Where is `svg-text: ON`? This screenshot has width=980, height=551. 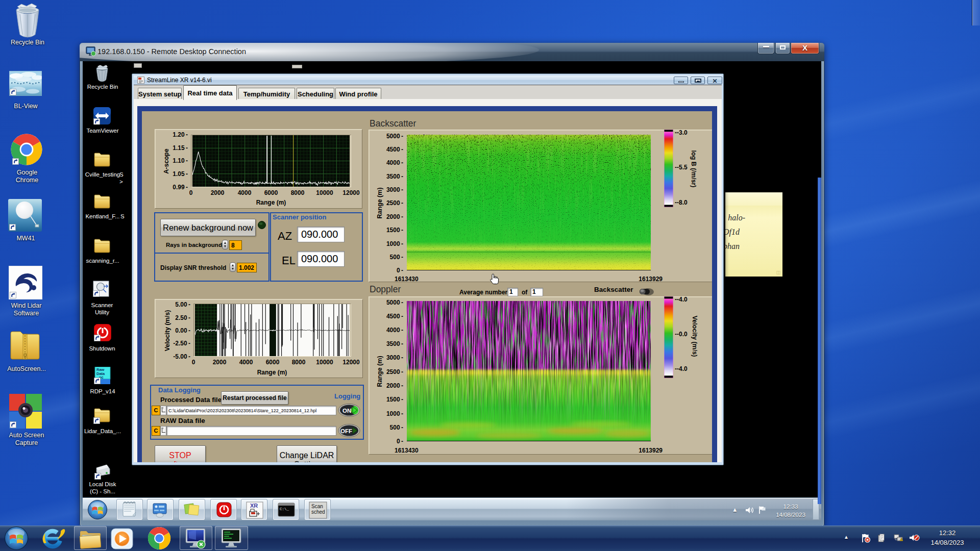 svg-text: ON is located at coordinates (347, 411).